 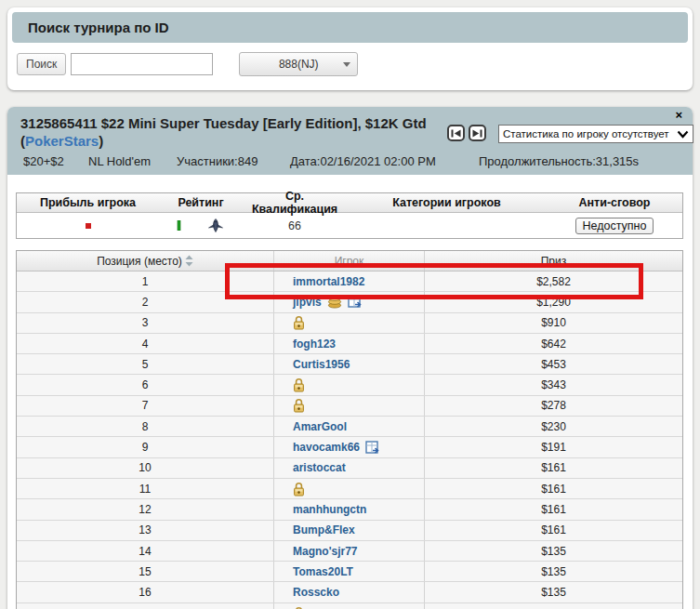 I want to click on player-stats-row: 66 Недоступно, so click(x=350, y=225).